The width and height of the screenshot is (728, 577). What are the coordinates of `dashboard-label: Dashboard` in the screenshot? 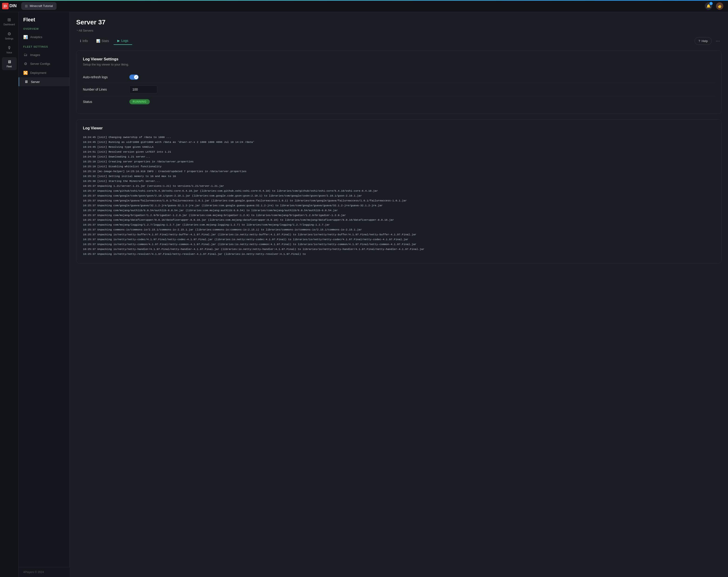 It's located at (9, 24).